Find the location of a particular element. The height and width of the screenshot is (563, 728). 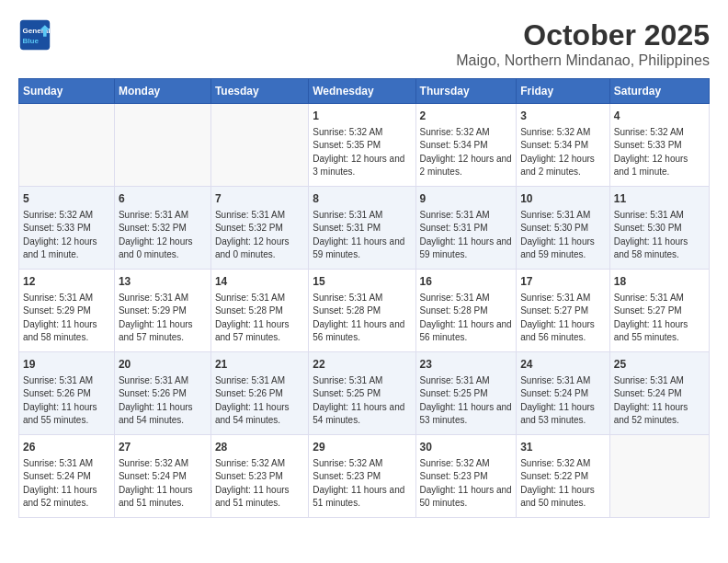

calendar-cell: 12Sunrise: 5:31 AM Sunset: 5:29 PM Dayli… is located at coordinates (67, 311).